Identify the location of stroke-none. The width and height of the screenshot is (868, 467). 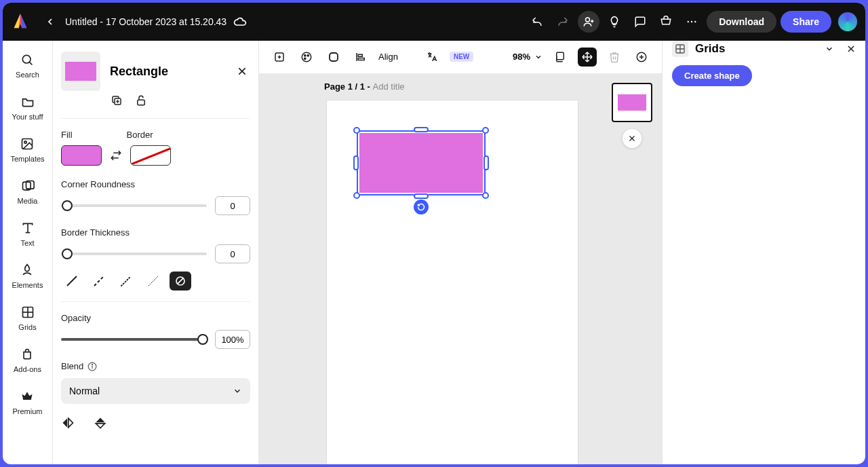
(180, 281).